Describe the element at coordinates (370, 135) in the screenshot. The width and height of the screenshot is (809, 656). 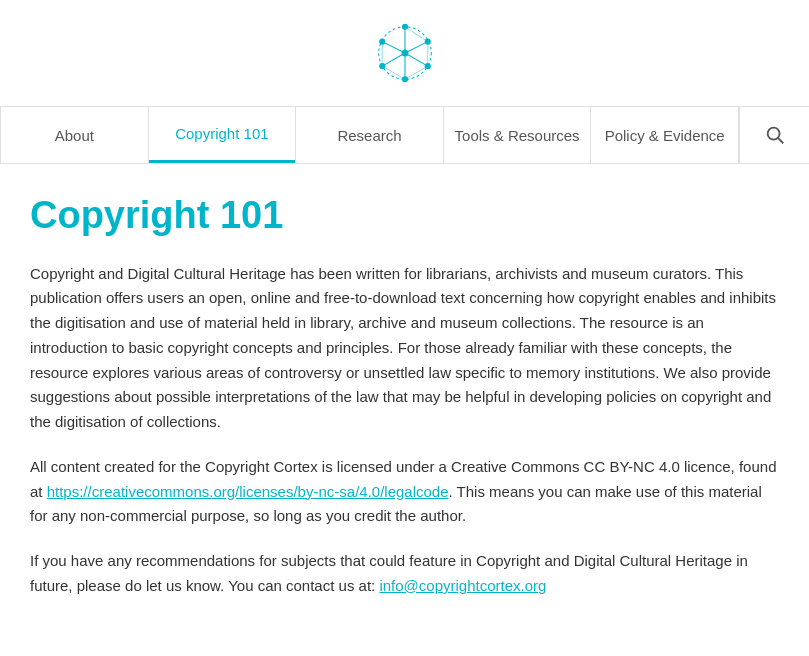
I see `nav-link-research: Research` at that location.